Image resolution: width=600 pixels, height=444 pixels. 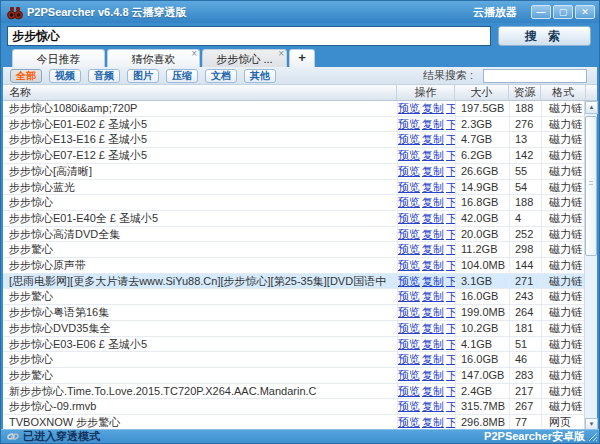 I want to click on resize-grip, so click(x=593, y=437).